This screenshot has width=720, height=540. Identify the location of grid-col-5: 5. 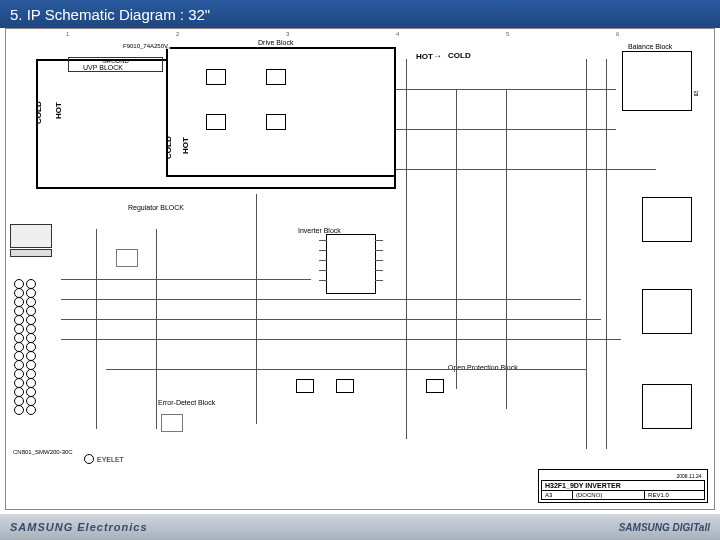
(508, 34).